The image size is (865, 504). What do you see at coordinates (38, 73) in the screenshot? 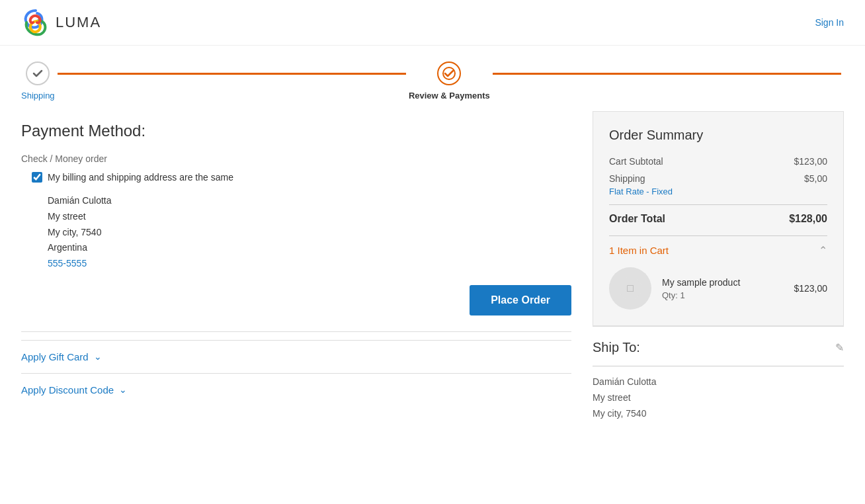
I see `checkmark-icon` at bounding box center [38, 73].